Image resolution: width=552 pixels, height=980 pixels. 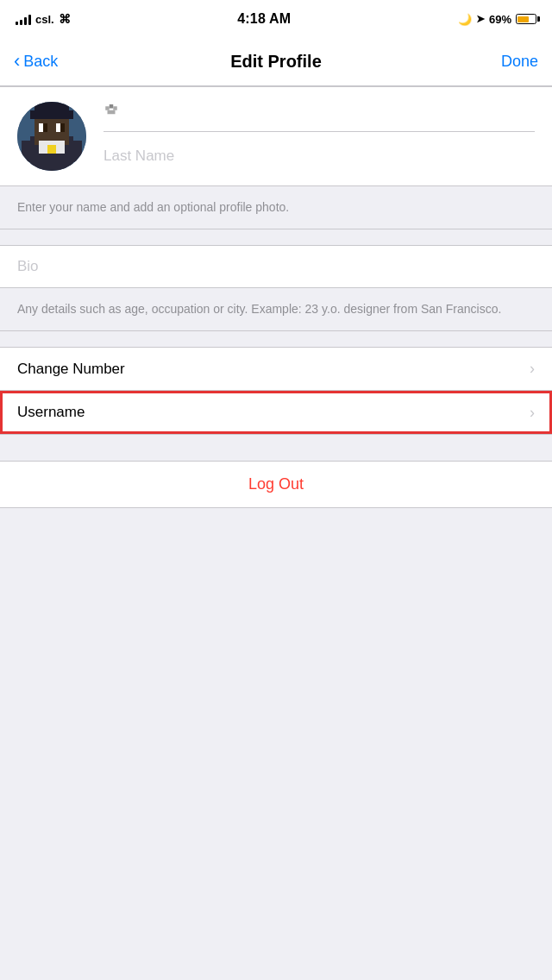 I want to click on location-icon: ➤, so click(x=480, y=19).